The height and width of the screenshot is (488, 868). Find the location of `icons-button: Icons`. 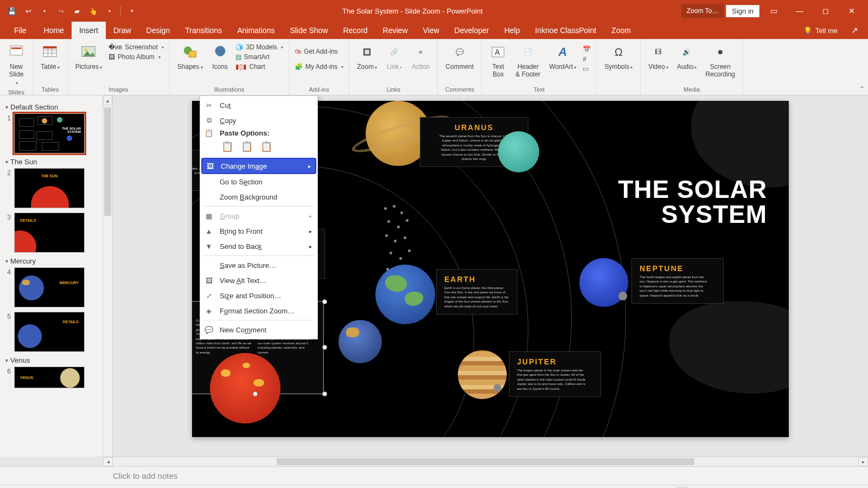

icons-button: Icons is located at coordinates (220, 57).